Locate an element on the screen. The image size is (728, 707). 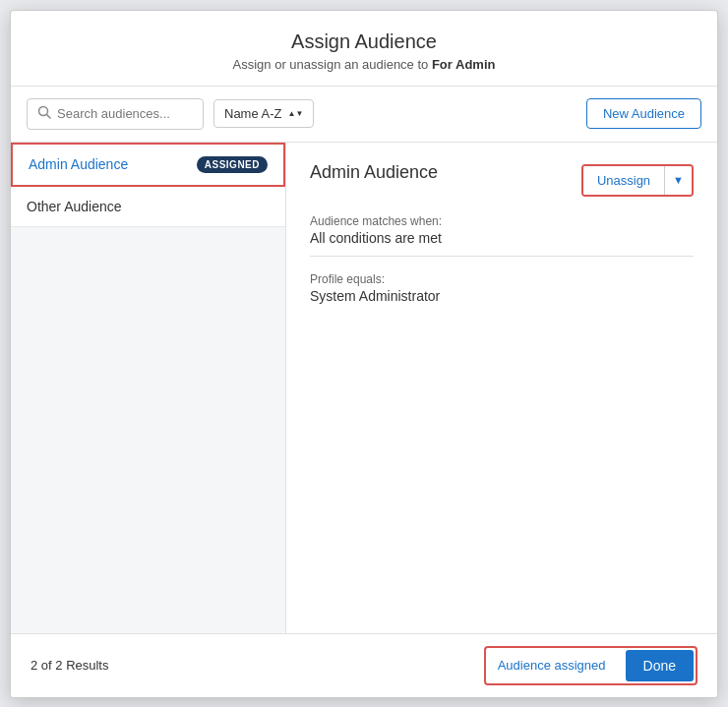
detail-header: Admin Audience Unassign ▼ is located at coordinates (502, 181).